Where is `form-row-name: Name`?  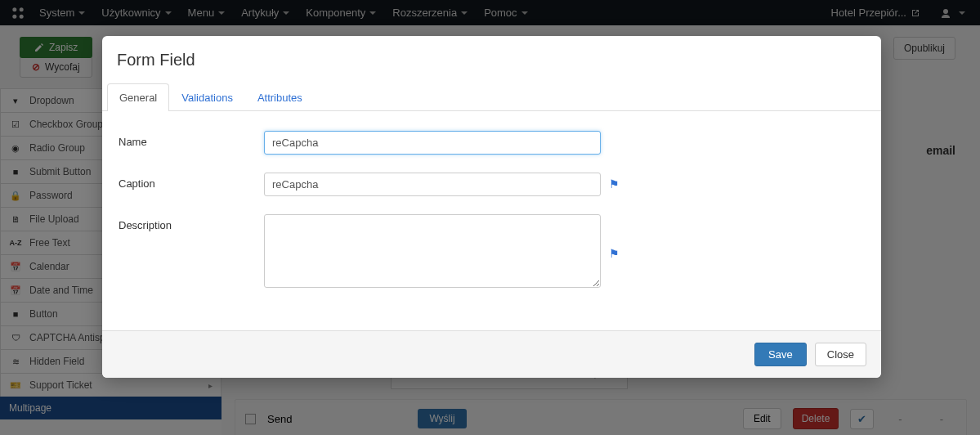
form-row-name: Name is located at coordinates (492, 142).